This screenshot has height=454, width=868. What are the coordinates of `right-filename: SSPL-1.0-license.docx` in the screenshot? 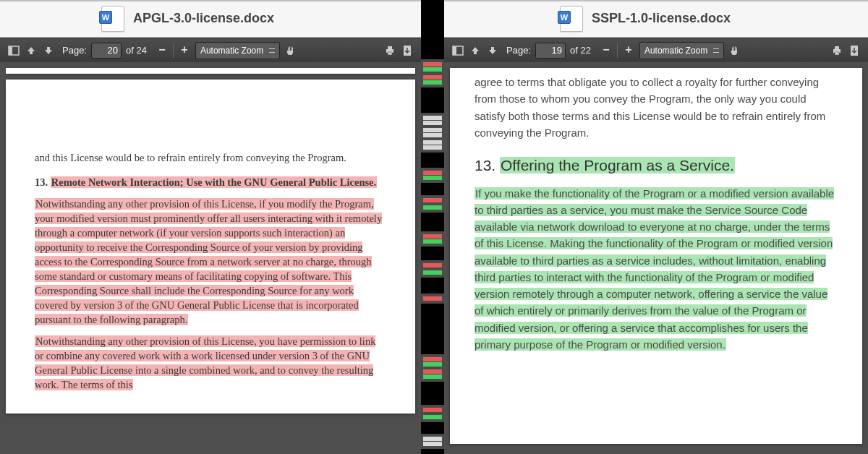 It's located at (661, 19).